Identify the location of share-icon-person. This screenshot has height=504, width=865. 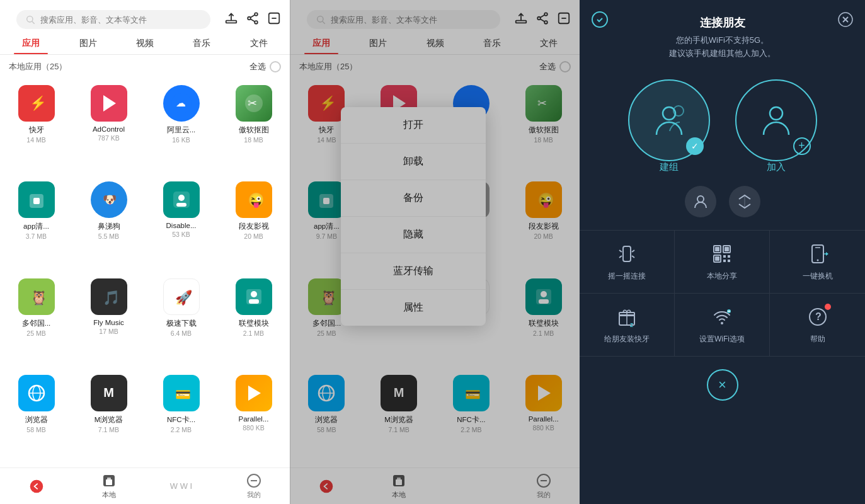
(701, 202).